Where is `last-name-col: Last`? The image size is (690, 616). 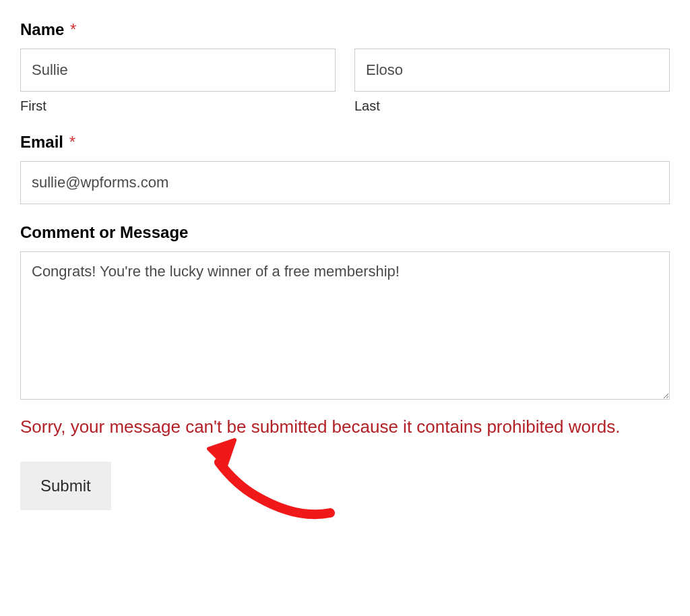 last-name-col: Last is located at coordinates (512, 81).